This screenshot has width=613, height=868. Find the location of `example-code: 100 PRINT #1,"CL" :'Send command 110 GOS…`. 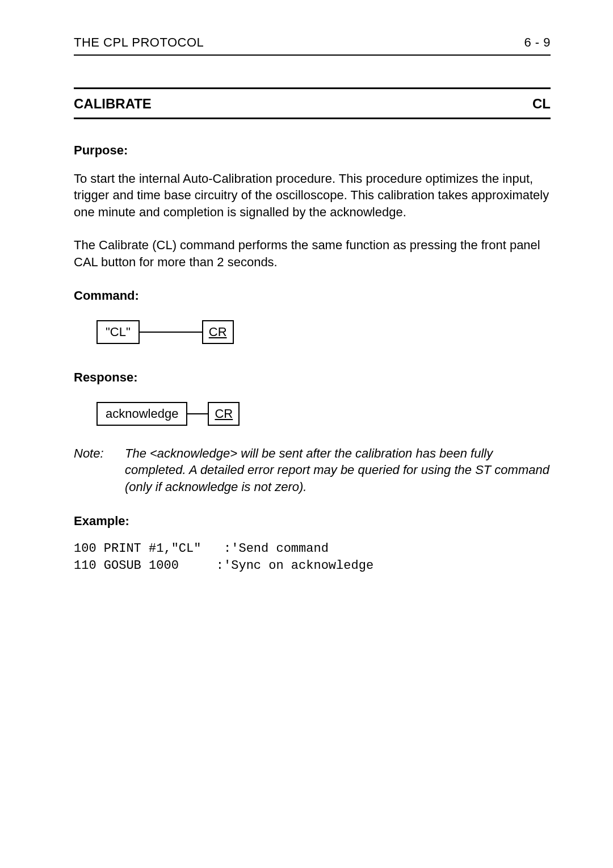

example-code: 100 PRINT #1,"CL" :'Send command 110 GOS… is located at coordinates (312, 557).